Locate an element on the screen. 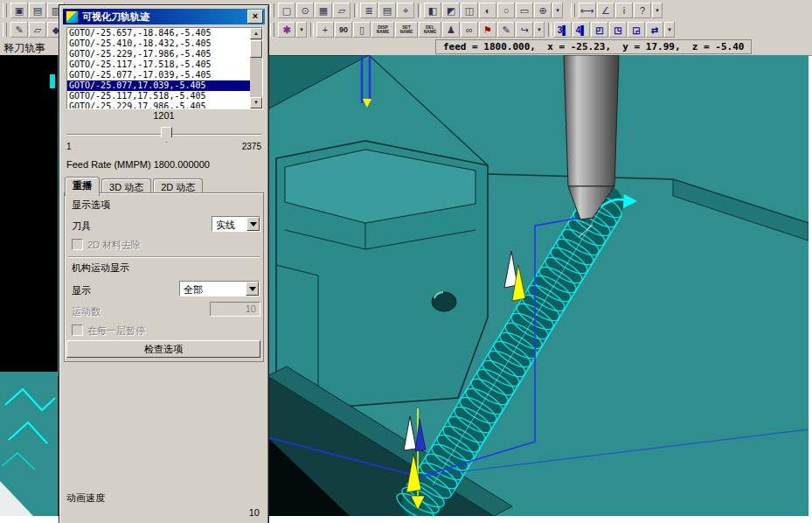 The width and height of the screenshot is (812, 523). refresh-icon: ✱ is located at coordinates (287, 30).